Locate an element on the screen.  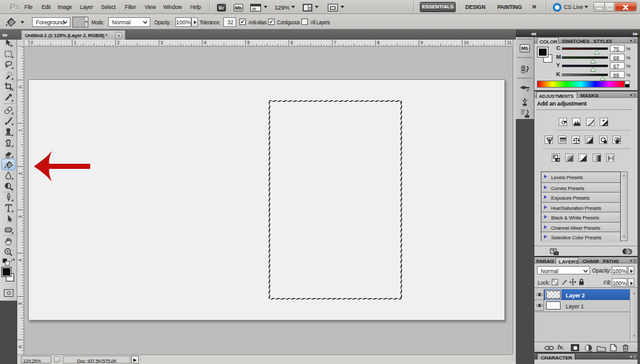
svg-text: 7 is located at coordinates (335, 42).